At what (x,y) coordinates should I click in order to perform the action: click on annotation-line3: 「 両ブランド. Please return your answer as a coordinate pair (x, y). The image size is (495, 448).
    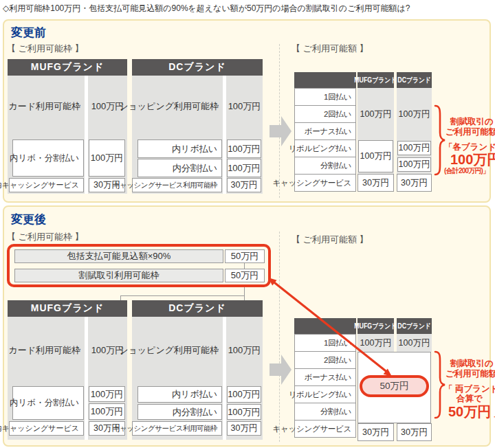
    Looking at the image, I should click on (470, 389).